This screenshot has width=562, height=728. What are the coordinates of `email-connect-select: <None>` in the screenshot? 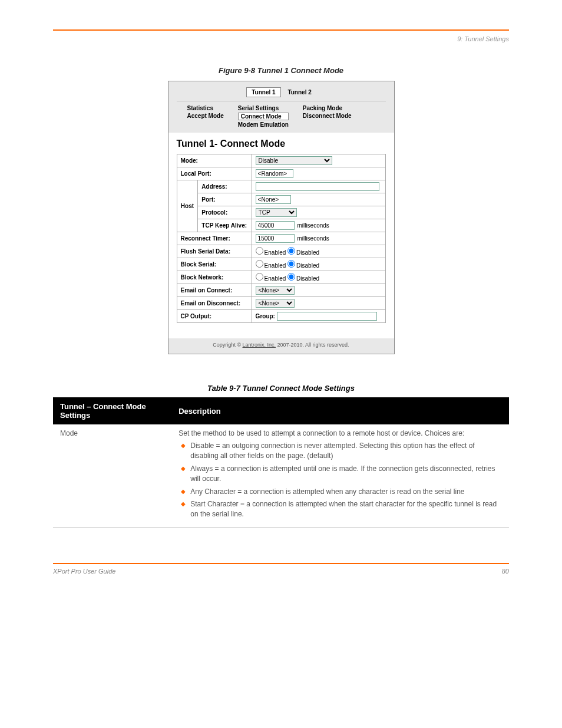 It's located at (275, 290).